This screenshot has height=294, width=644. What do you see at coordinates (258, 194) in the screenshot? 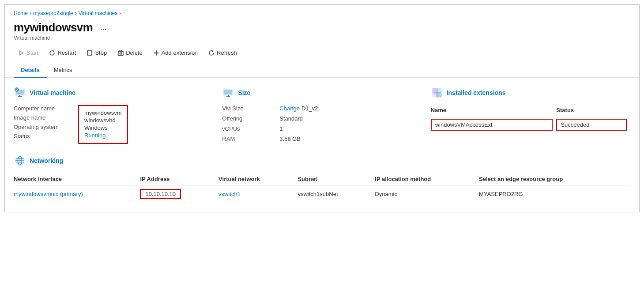
I see `net-vnet-cell: vswitch1` at bounding box center [258, 194].